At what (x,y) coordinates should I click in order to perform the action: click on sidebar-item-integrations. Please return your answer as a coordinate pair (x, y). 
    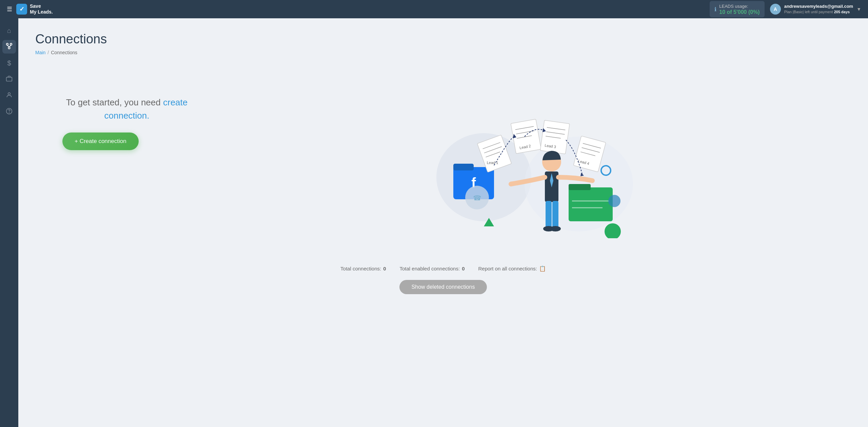
    Looking at the image, I should click on (9, 79).